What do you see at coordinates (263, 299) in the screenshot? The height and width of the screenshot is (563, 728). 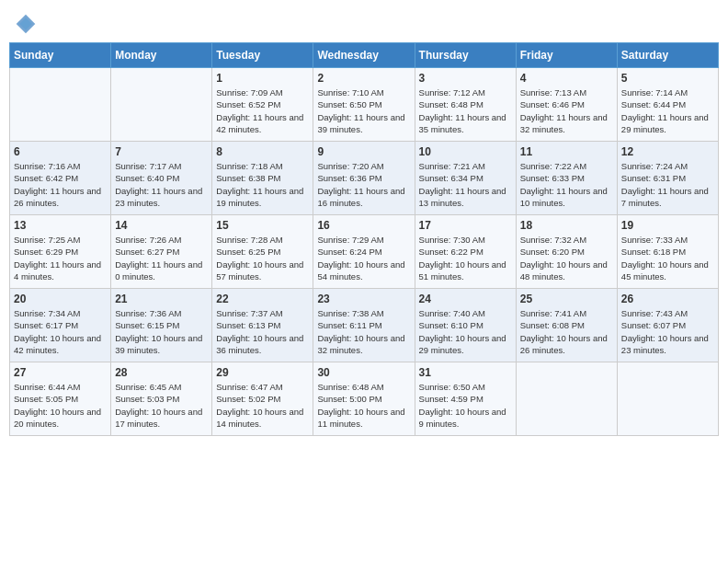 I see `day-number: 22` at bounding box center [263, 299].